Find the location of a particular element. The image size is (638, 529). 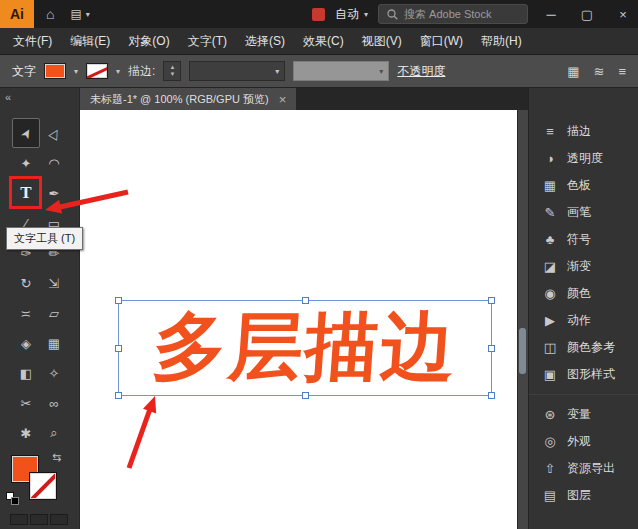

menu-select: 选择(S) is located at coordinates (265, 42).